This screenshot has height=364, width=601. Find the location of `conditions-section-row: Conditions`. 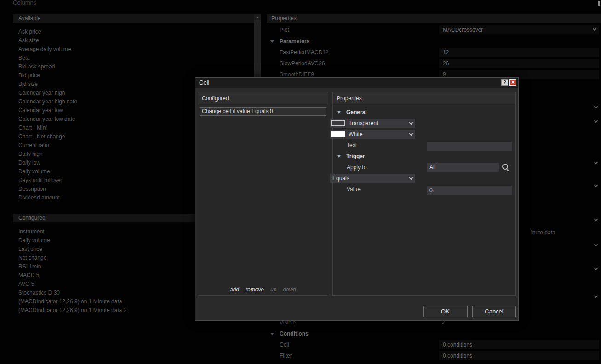

conditions-section-row: Conditions is located at coordinates (434, 334).